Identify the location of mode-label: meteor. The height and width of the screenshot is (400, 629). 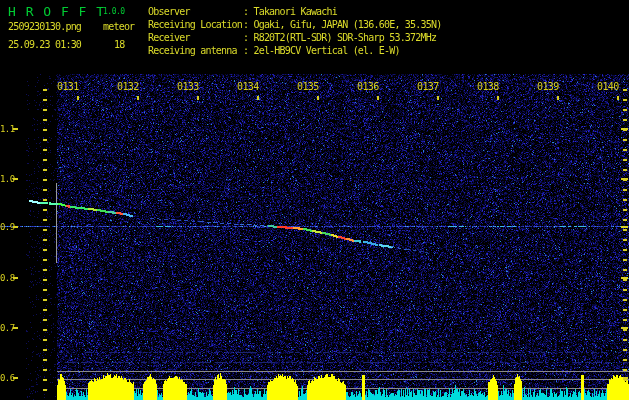
(118, 26).